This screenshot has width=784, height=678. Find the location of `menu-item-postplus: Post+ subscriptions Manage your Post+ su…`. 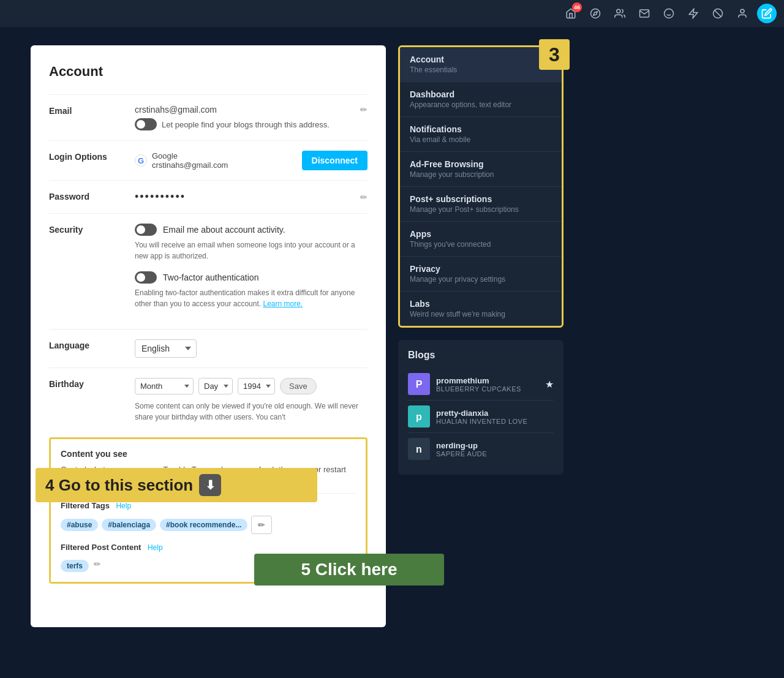

menu-item-postplus: Post+ subscriptions Manage your Post+ su… is located at coordinates (481, 205).